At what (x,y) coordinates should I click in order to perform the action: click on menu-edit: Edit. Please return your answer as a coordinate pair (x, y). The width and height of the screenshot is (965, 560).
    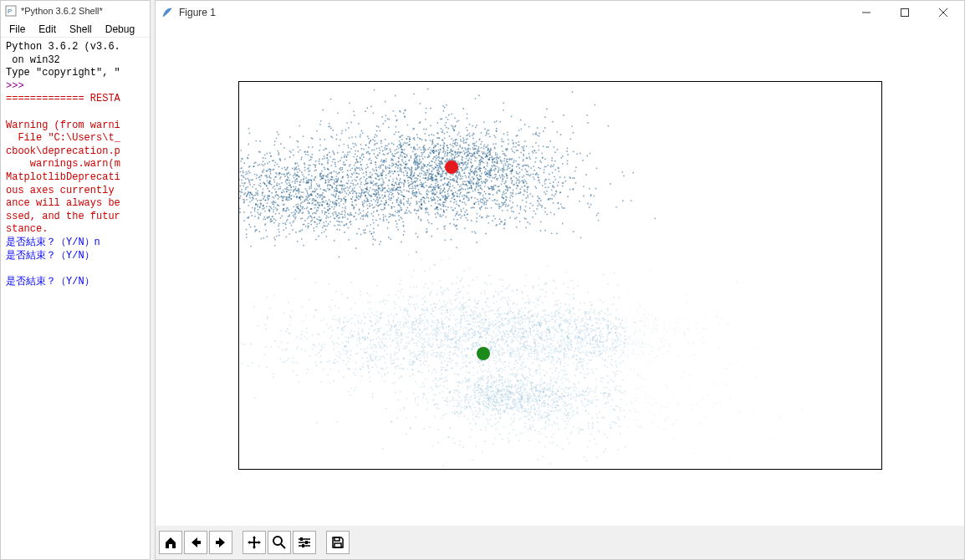
    Looking at the image, I should click on (47, 29).